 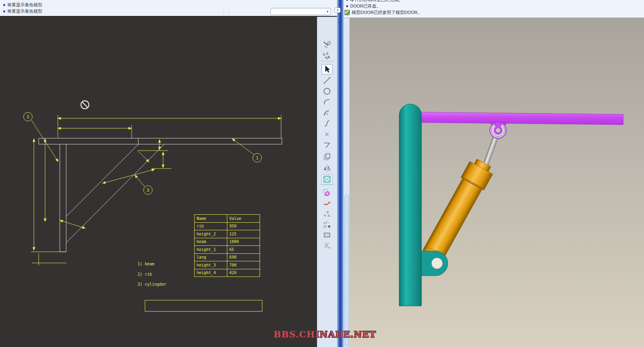 I want to click on mirror-icon, so click(x=327, y=168).